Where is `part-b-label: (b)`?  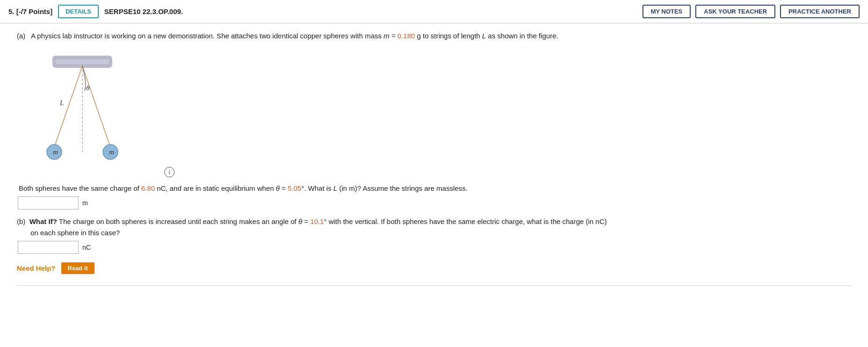
part-b-label: (b) is located at coordinates (23, 222).